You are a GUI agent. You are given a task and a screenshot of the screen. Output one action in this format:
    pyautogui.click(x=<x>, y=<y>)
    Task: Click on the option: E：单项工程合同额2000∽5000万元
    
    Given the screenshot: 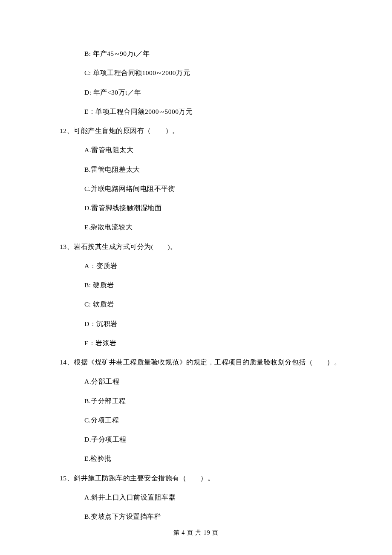 What is the action you would take?
    pyautogui.click(x=205, y=112)
    